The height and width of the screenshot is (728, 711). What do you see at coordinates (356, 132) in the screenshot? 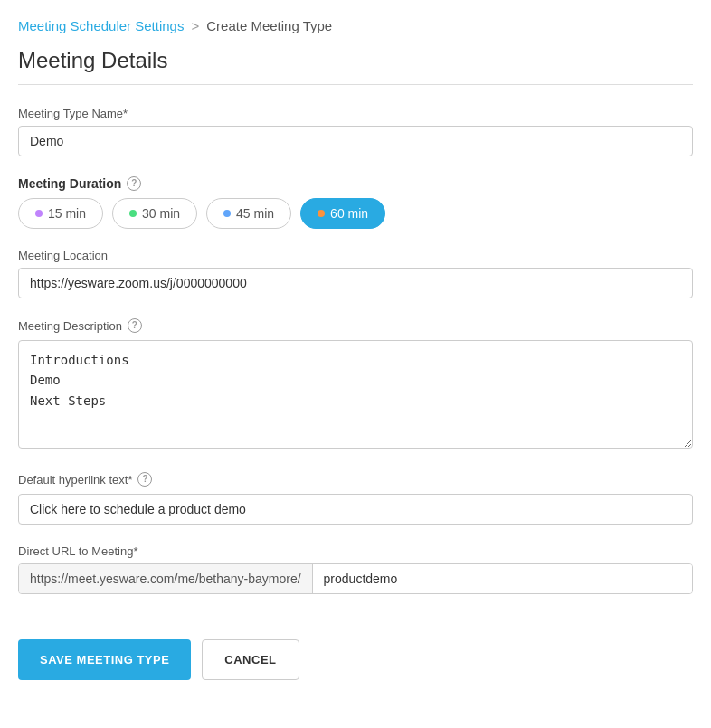
I see `meeting-type-name-group: Meeting Type Name*` at bounding box center [356, 132].